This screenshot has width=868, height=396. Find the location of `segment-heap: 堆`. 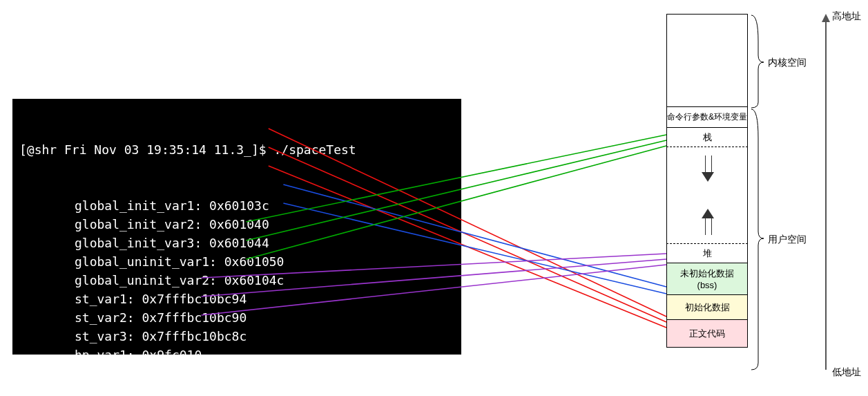

segment-heap: 堆 is located at coordinates (707, 254).